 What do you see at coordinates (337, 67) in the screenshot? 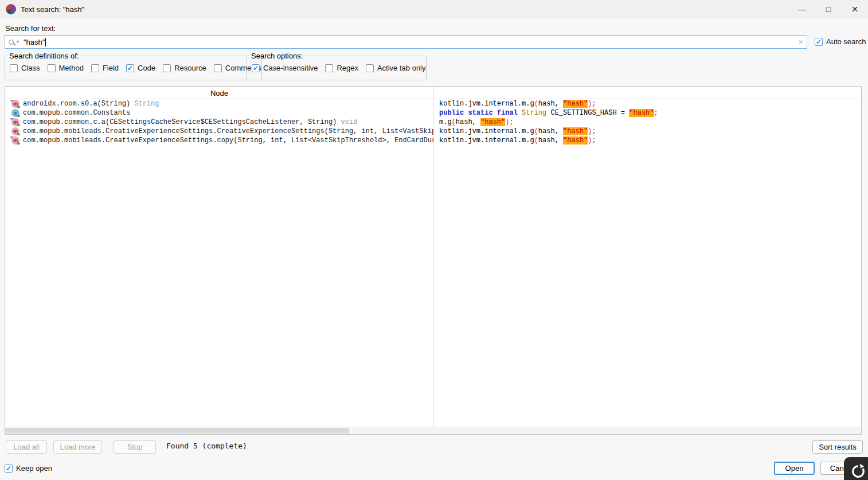
I see `options-checkboxes: Case-insensitiveRegexActive tab only` at bounding box center [337, 67].